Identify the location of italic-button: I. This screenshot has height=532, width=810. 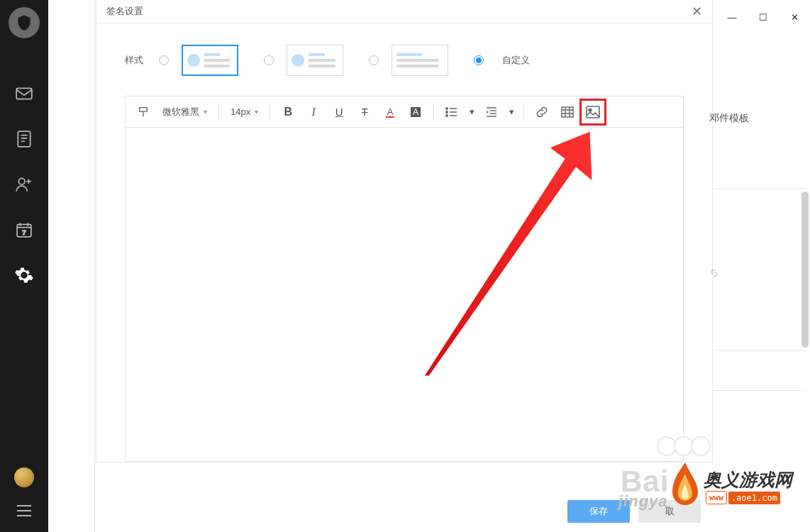
(314, 112).